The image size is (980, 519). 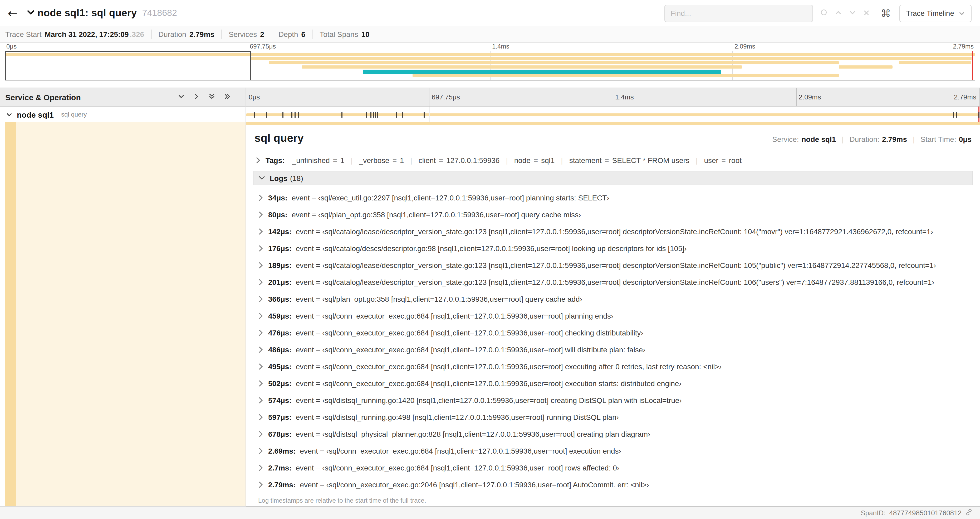 I want to click on log-entry-row: 34μs:event = ‹sql/exec_util.go:2297 [nsq…, so click(x=613, y=198).